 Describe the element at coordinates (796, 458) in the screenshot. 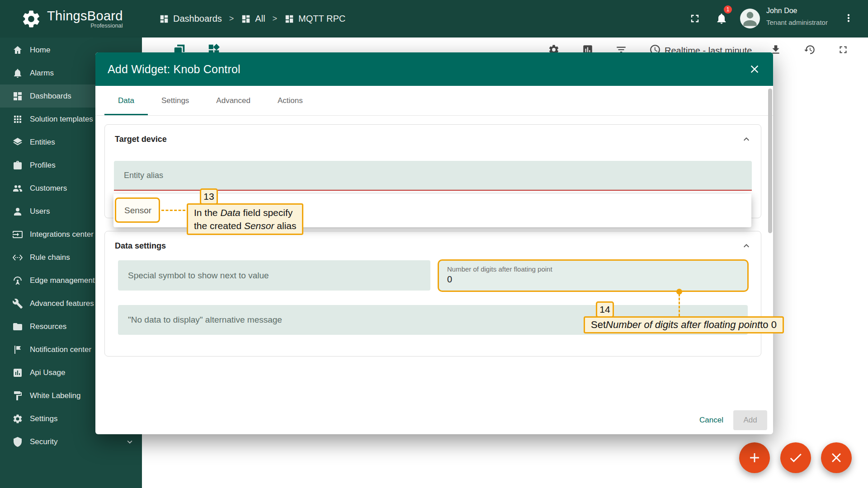

I see `apply-changes-fab` at that location.